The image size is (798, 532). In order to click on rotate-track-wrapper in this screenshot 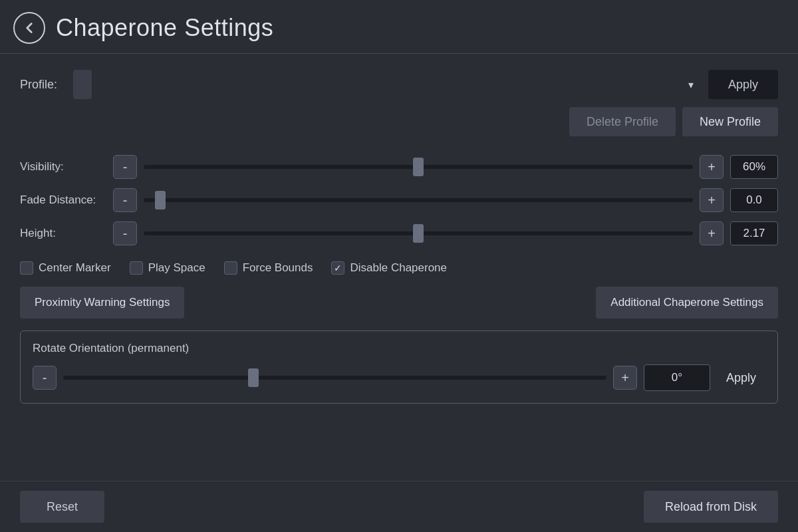, I will do `click(335, 378)`.